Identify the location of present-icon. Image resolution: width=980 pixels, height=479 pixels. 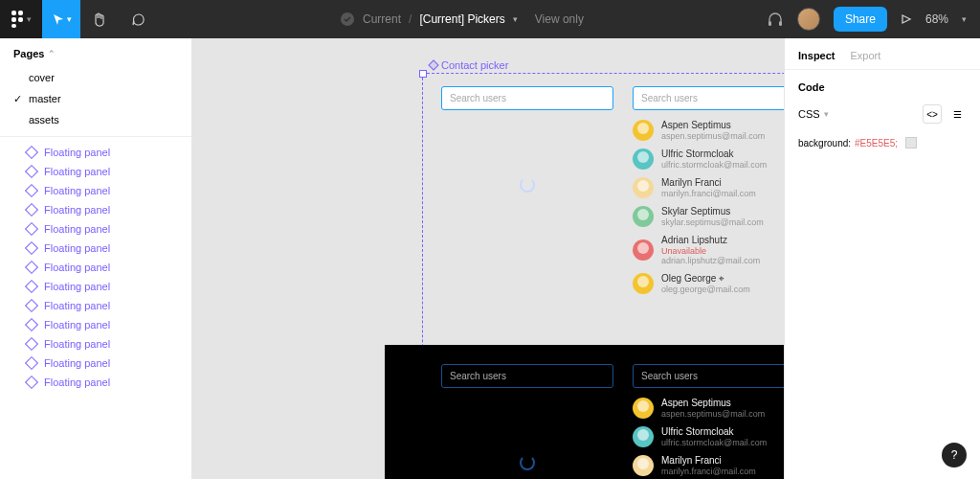
(906, 19).